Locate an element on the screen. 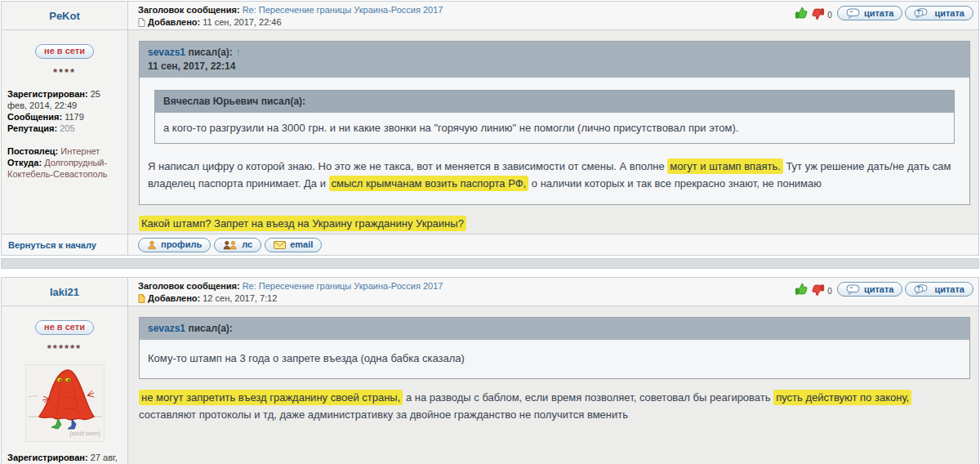  quote-body: Кому-то штамп на 3 года о запрете въезда… is located at coordinates (555, 359).